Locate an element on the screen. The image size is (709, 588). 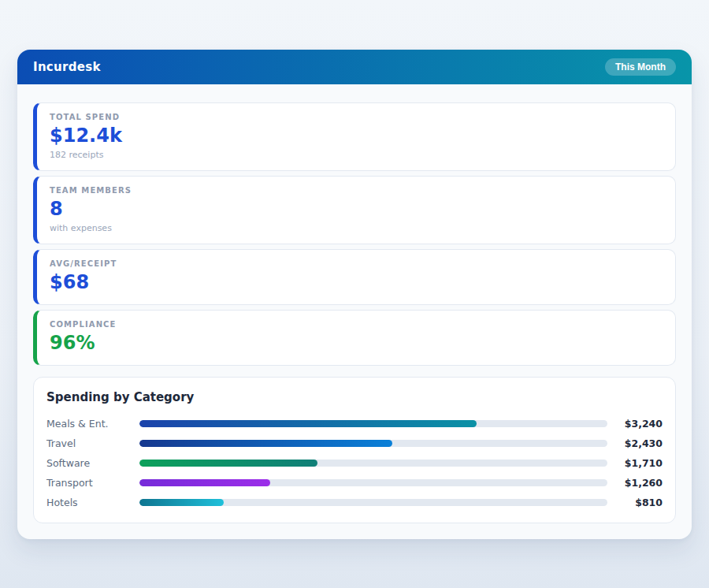
stat-card-team-members: TEAM MEMBERS 8 with expenses is located at coordinates (354, 210).